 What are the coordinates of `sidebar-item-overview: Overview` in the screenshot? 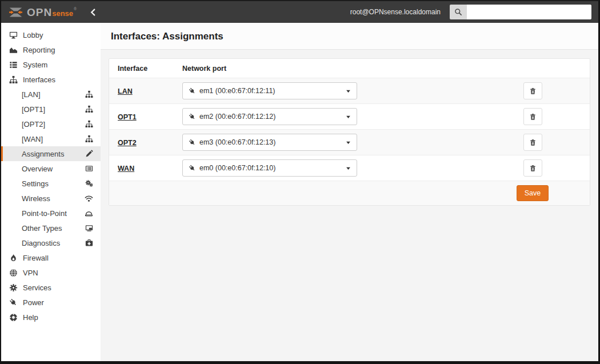 It's located at (51, 169).